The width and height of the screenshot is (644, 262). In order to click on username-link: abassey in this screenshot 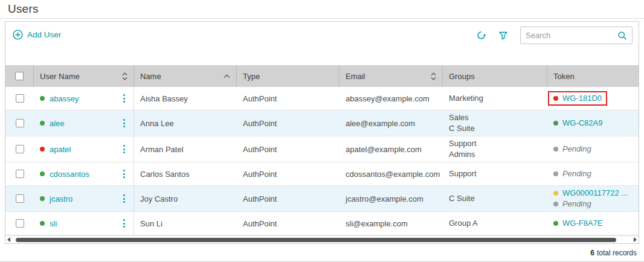, I will do `click(64, 99)`.